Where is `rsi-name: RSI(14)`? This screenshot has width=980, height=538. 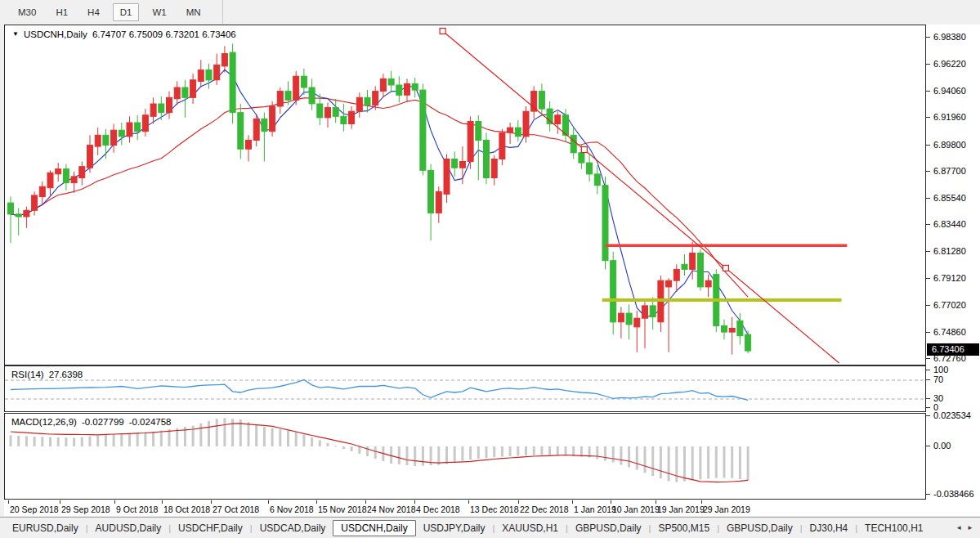 rsi-name: RSI(14) is located at coordinates (28, 374).